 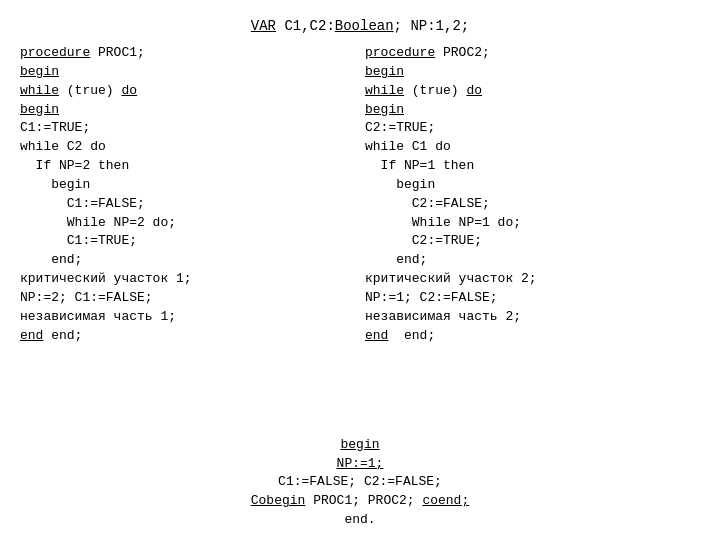 What do you see at coordinates (432, 26) in the screenshot?
I see `var-rest2: ; NP:1,2;` at bounding box center [432, 26].